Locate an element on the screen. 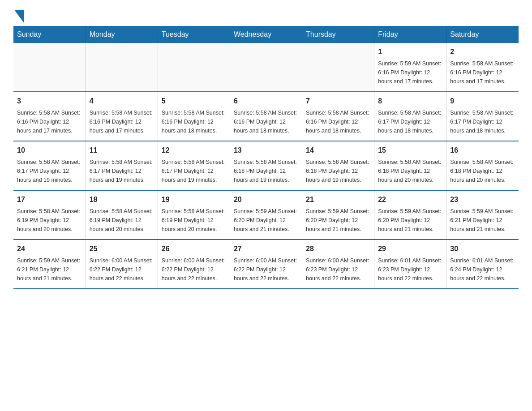 Image resolution: width=532 pixels, height=411 pixels. day-number: 17 is located at coordinates (49, 200).